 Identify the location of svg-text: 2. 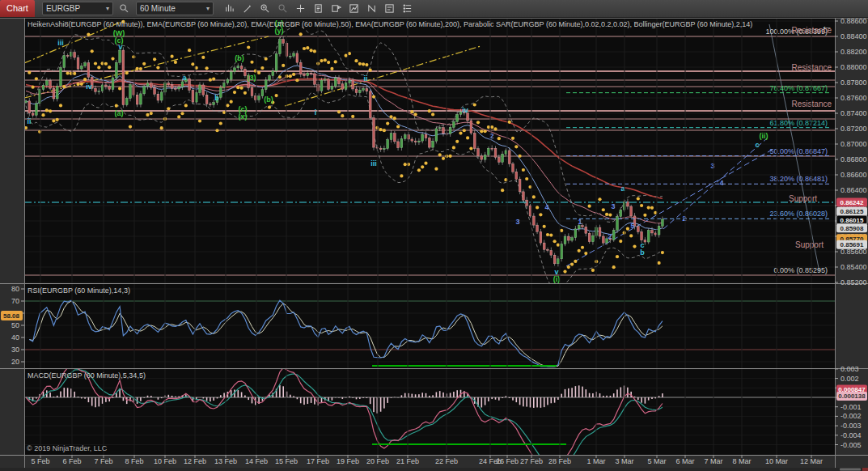
(684, 219).